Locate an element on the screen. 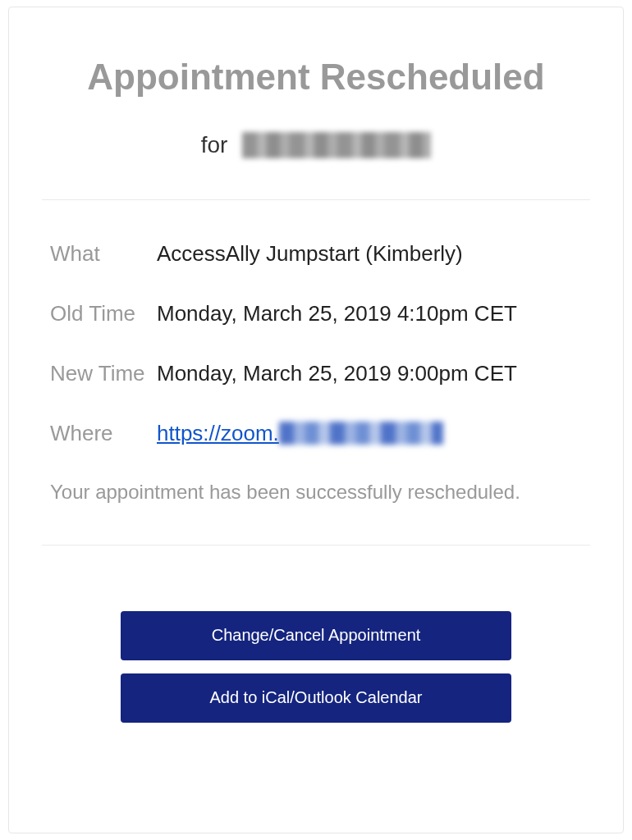  add-calendar-button: Add to iCal/Outlook Calendar is located at coordinates (316, 698).